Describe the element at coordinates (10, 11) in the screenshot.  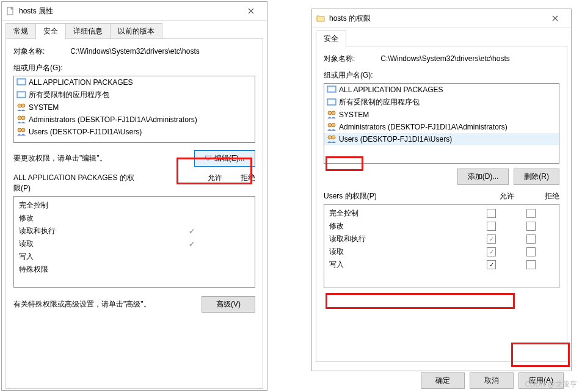
I see `file-icon` at that location.